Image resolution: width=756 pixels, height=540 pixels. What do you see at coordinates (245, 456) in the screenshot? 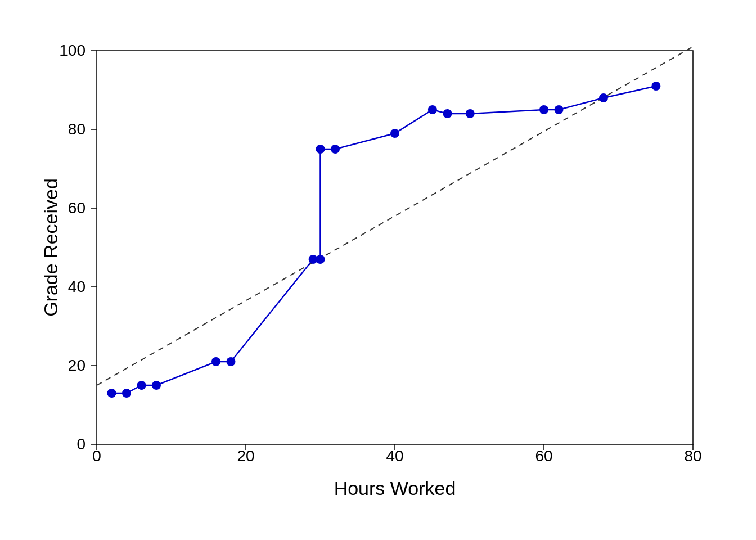
I see `x-tick-label-20: 20` at bounding box center [245, 456].